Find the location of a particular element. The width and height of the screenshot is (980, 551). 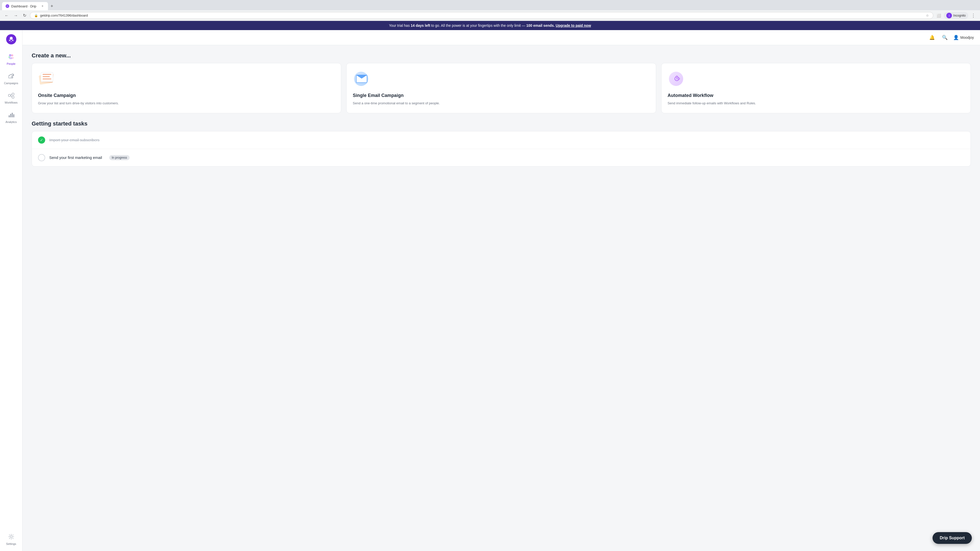

topbar: 🔔 🔍 👤 Moodjoy is located at coordinates (501, 38).